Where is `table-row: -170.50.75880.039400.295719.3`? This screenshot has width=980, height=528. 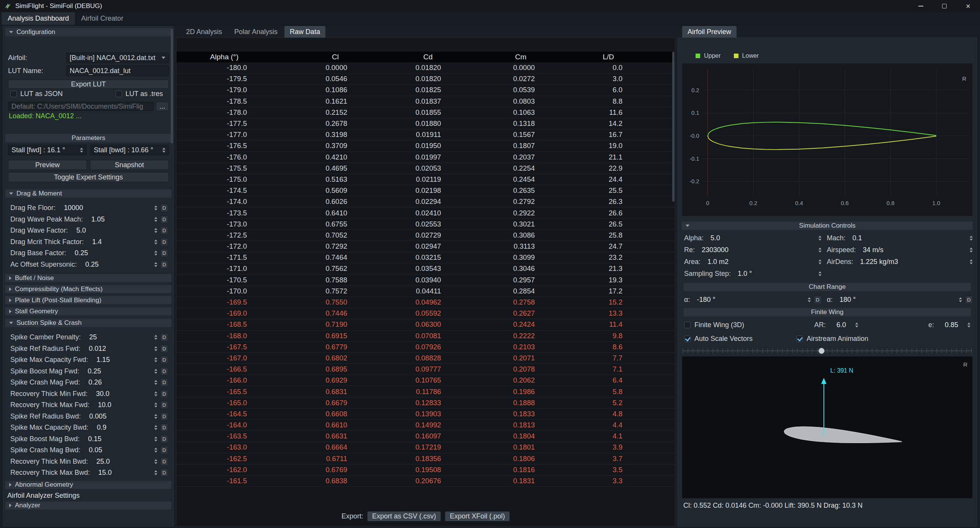 table-row: -170.50.75880.039400.295719.3 is located at coordinates (426, 280).